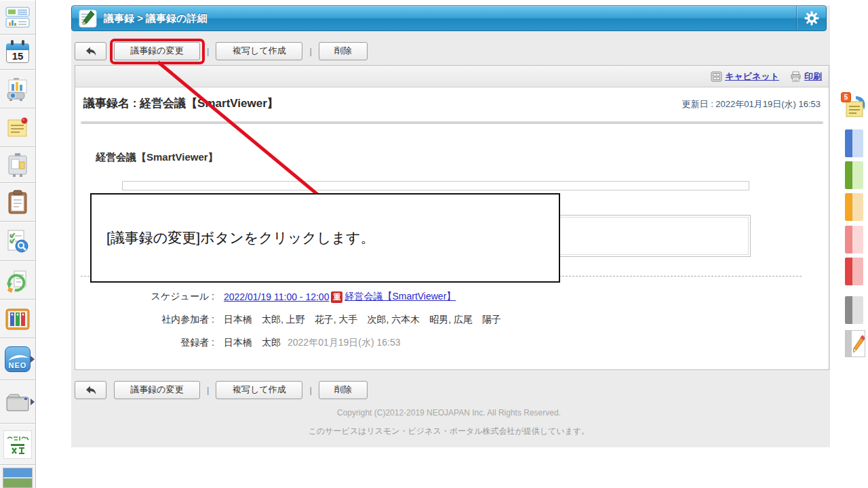 This screenshot has width=868, height=488. I want to click on right-sidebar: 5, so click(854, 244).